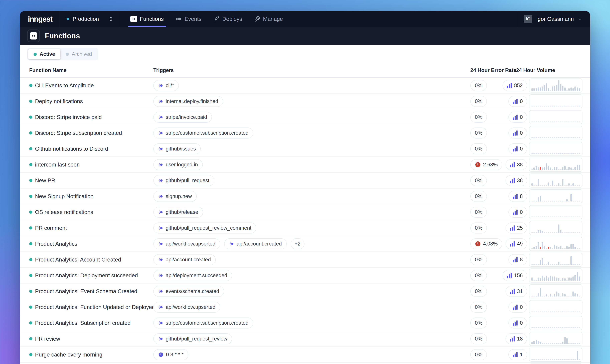  What do you see at coordinates (518, 149) in the screenshot?
I see `volume-badge: 0` at bounding box center [518, 149].